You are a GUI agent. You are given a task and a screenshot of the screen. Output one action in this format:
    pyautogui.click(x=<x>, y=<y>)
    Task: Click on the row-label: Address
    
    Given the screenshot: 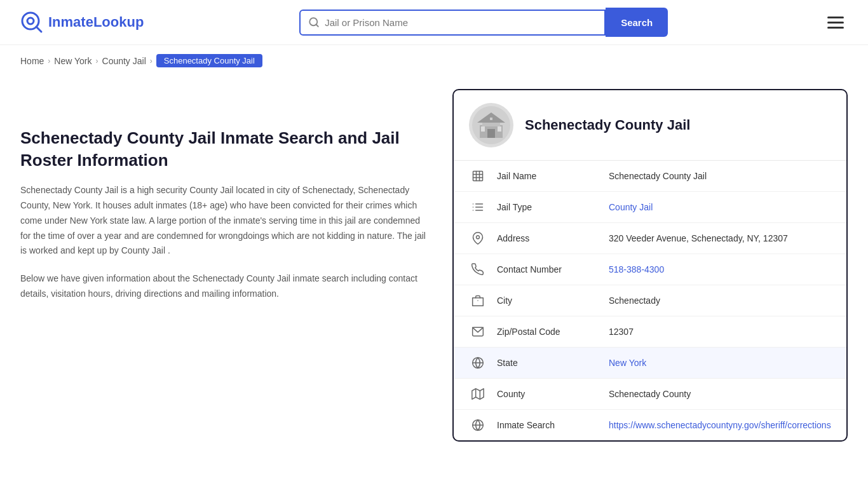 What is the action you would take?
    pyautogui.click(x=548, y=238)
    